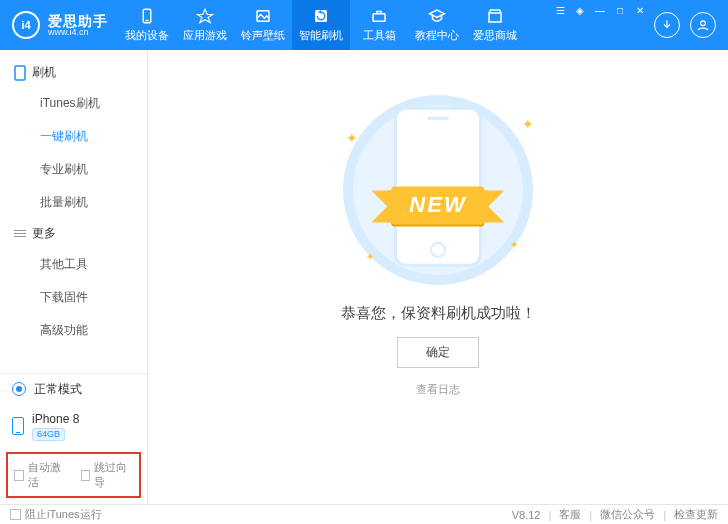 This screenshot has height=524, width=728. I want to click on sidebar-group-flash: 刷机, so click(74, 72).